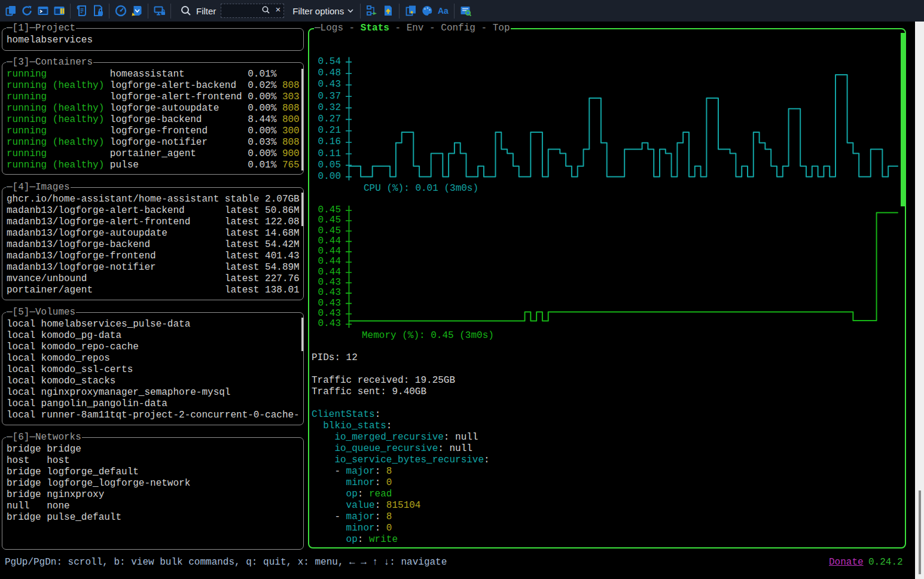 This screenshot has height=579, width=924. I want to click on stats-line: io_service_bytes_recursive:, so click(401, 461).